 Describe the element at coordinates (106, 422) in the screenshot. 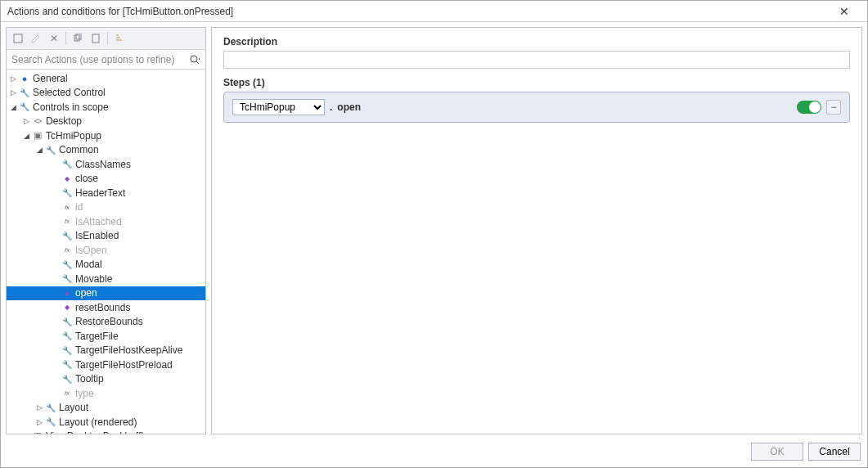

I see `tree-node-layout-rendered: ▷Layout (rendered)` at that location.